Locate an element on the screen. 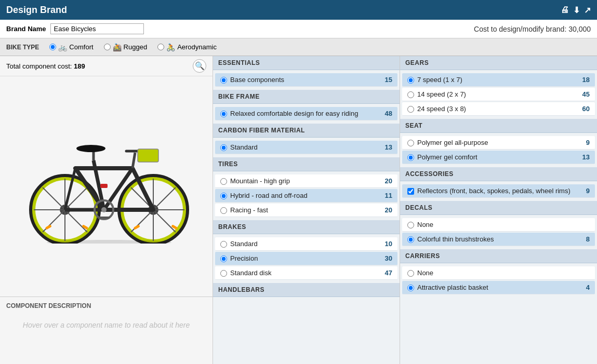  plastic-basket-label: Attractive plastic basket is located at coordinates (496, 288).